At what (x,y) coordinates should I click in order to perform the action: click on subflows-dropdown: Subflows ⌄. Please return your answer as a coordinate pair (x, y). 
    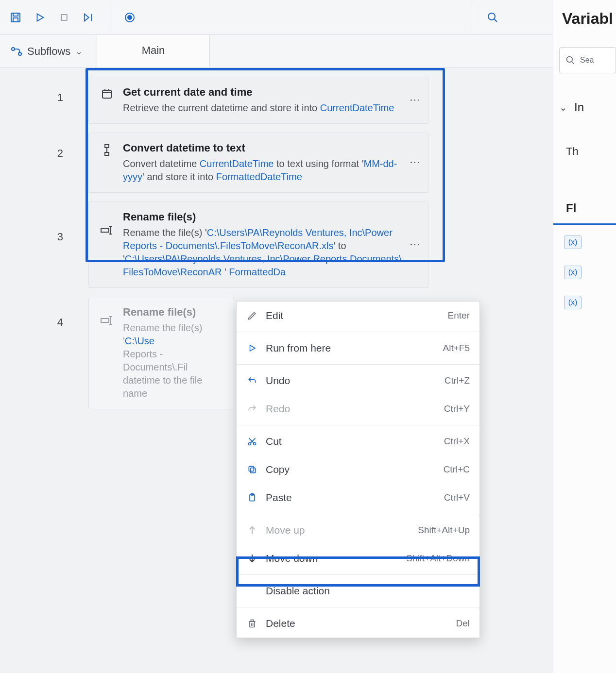
    Looking at the image, I should click on (49, 51).